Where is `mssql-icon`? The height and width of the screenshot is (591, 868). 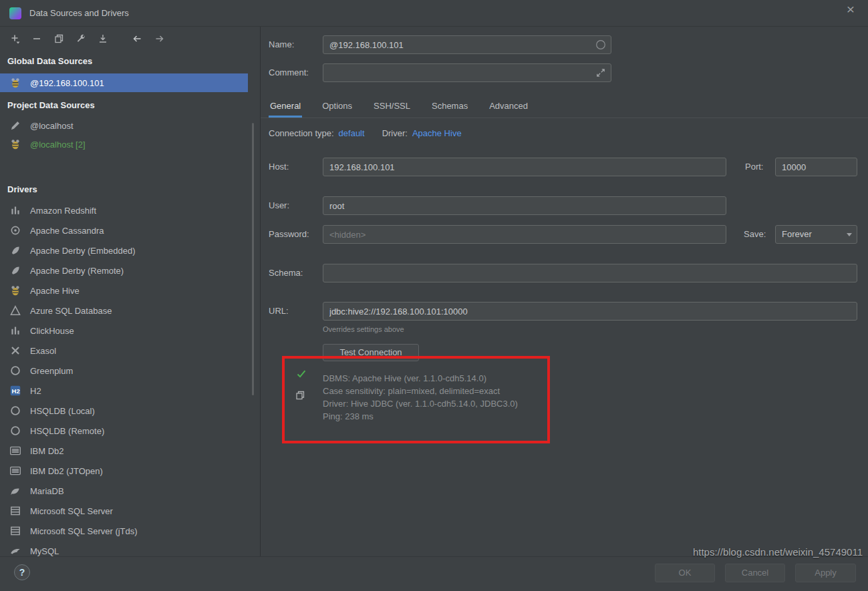 mssql-icon is located at coordinates (15, 511).